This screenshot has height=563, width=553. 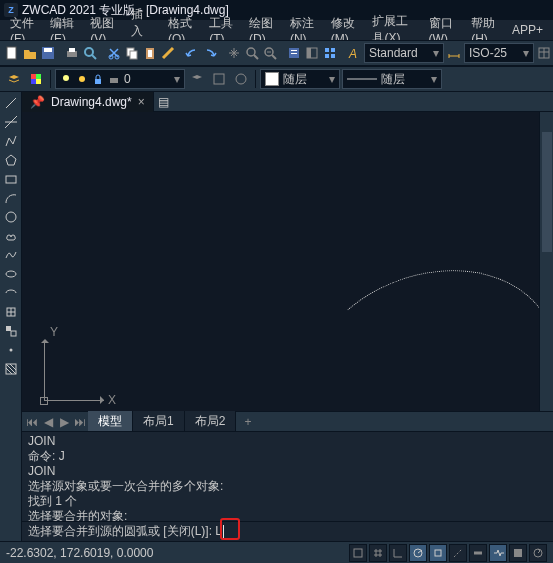 I want to click on ellipse-arc-tool, so click(x=11, y=293).